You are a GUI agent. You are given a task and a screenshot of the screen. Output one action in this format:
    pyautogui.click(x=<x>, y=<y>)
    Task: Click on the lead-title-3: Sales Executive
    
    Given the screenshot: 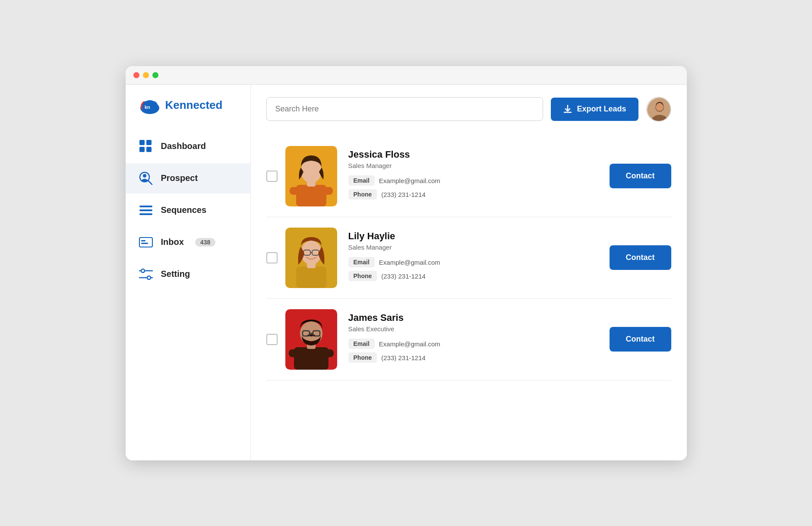 What is the action you would take?
    pyautogui.click(x=475, y=329)
    